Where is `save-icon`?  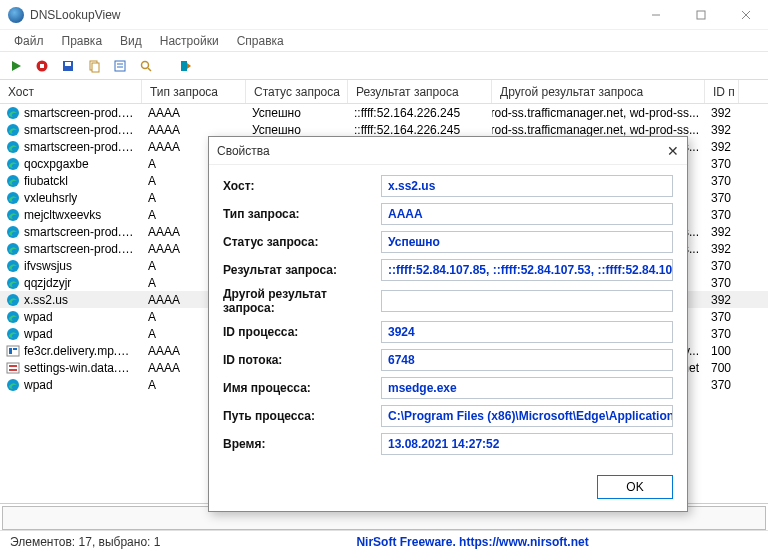 save-icon is located at coordinates (68, 66).